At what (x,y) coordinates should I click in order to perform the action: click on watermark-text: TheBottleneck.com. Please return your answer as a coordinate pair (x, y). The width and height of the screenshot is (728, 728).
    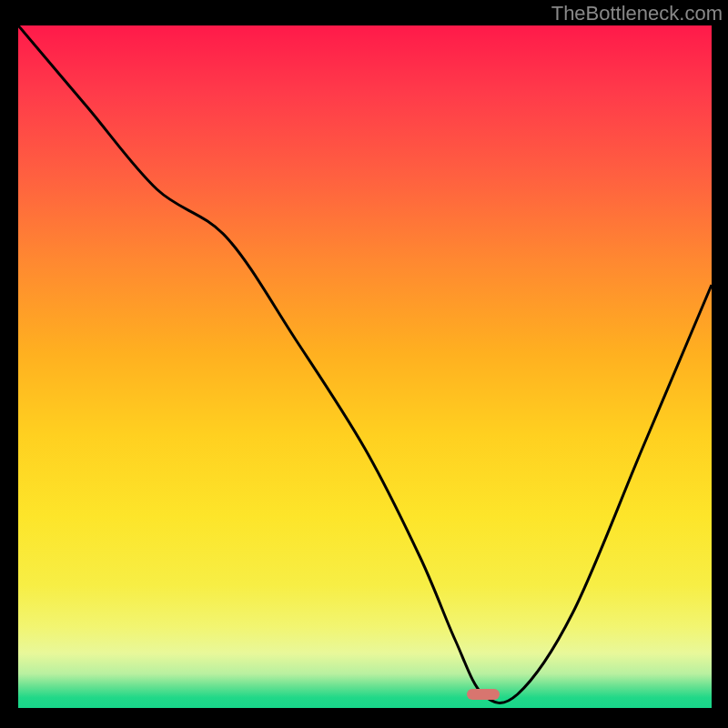
    Looking at the image, I should click on (637, 14).